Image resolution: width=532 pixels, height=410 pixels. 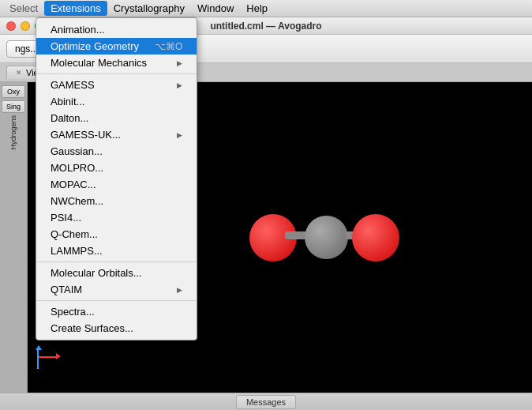 What do you see at coordinates (117, 30) in the screenshot?
I see `menu-item-animation-label: Animation...` at bounding box center [117, 30].